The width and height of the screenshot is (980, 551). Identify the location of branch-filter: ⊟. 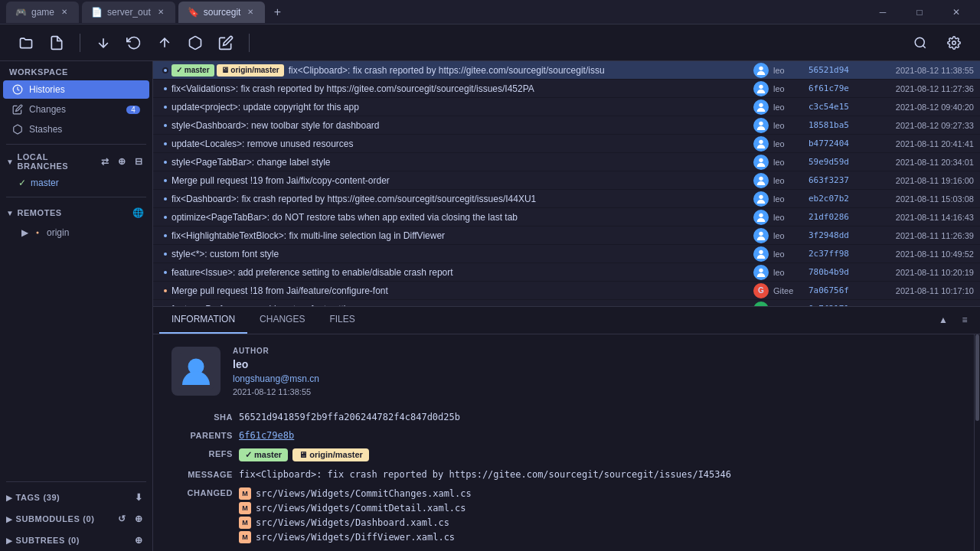
(139, 161).